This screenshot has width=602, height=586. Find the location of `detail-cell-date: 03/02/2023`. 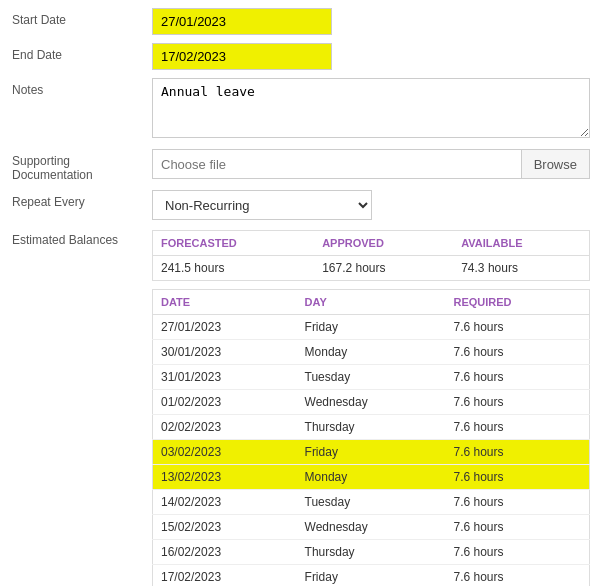

detail-cell-date: 03/02/2023 is located at coordinates (225, 452).